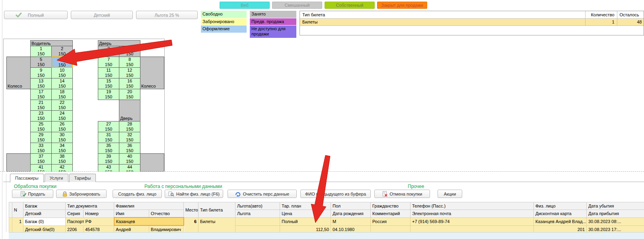 This screenshot has height=239, width=644. What do you see at coordinates (391, 221) in the screenshot?
I see `passenger-cell: Россия` at bounding box center [391, 221].